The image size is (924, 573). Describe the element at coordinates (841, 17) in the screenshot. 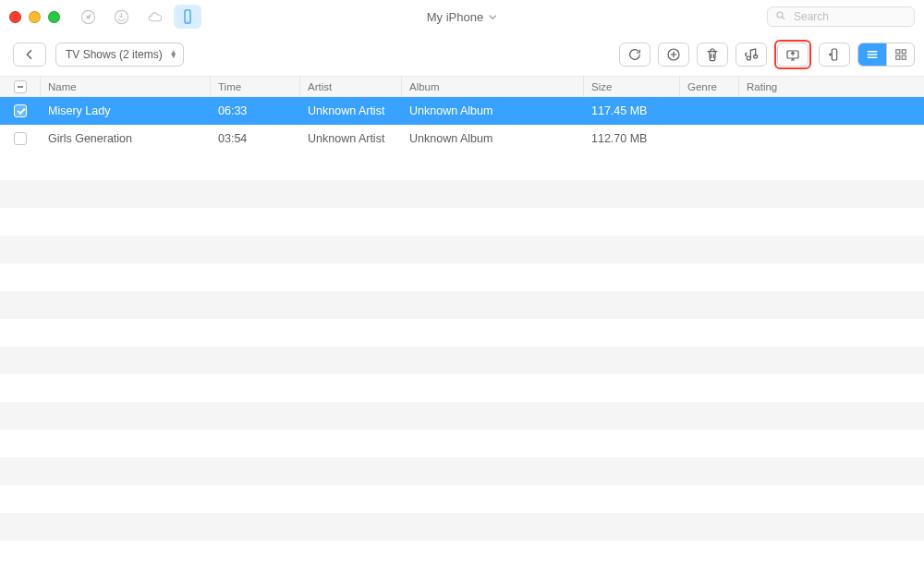

I see `search-field` at that location.